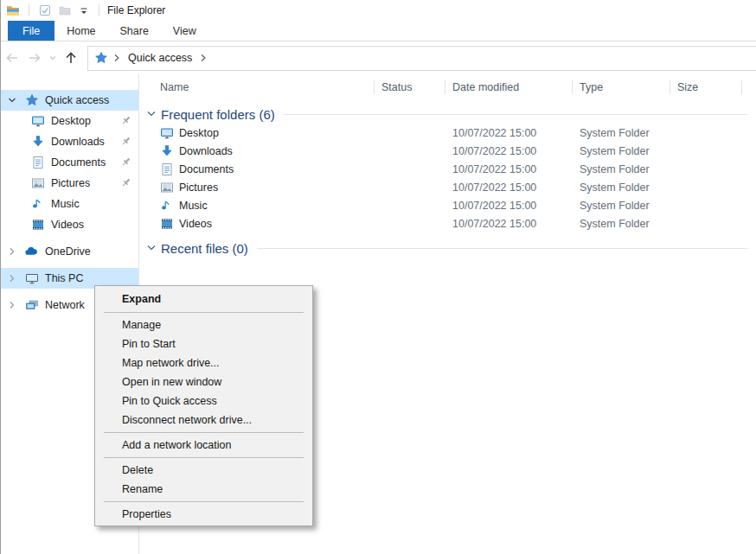 The image size is (756, 554). What do you see at coordinates (257, 169) in the screenshot?
I see `file-name-cell: Documents` at bounding box center [257, 169].